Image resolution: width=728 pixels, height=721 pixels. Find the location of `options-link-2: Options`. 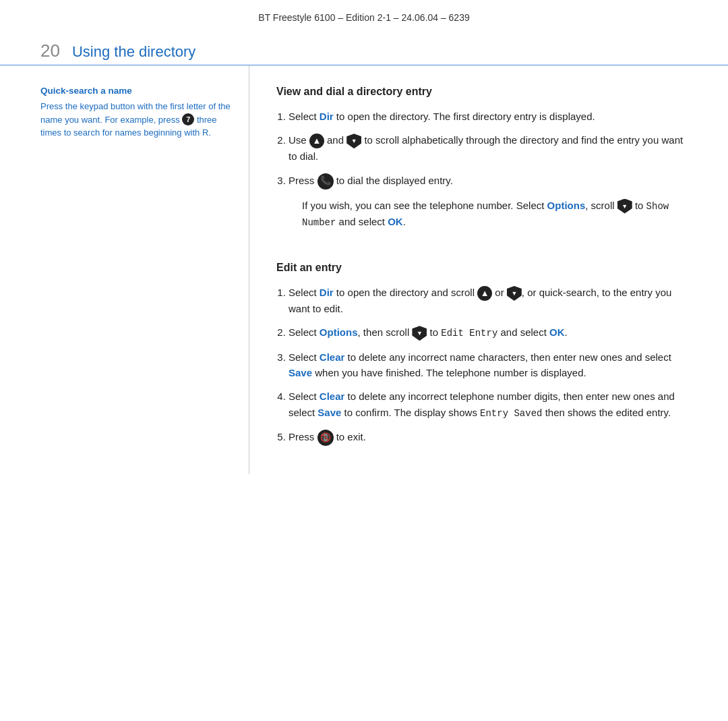

options-link-2: Options is located at coordinates (338, 332).